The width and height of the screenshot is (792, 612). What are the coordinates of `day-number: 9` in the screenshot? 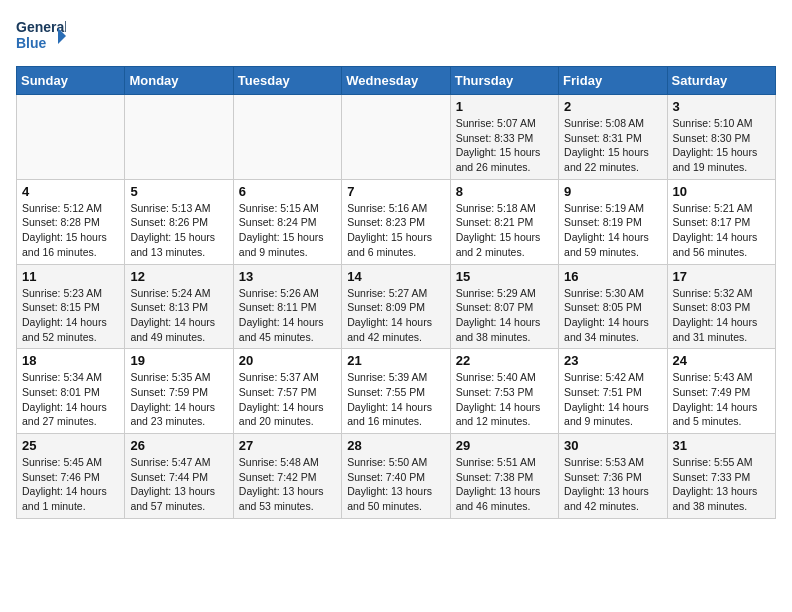 It's located at (612, 192).